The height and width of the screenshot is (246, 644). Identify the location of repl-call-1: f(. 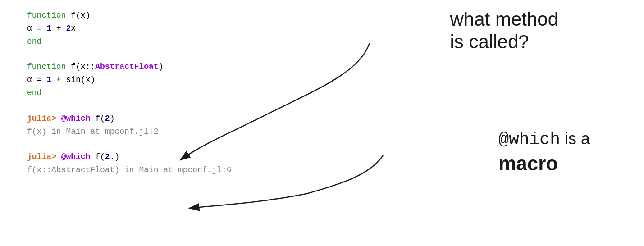
(97, 118).